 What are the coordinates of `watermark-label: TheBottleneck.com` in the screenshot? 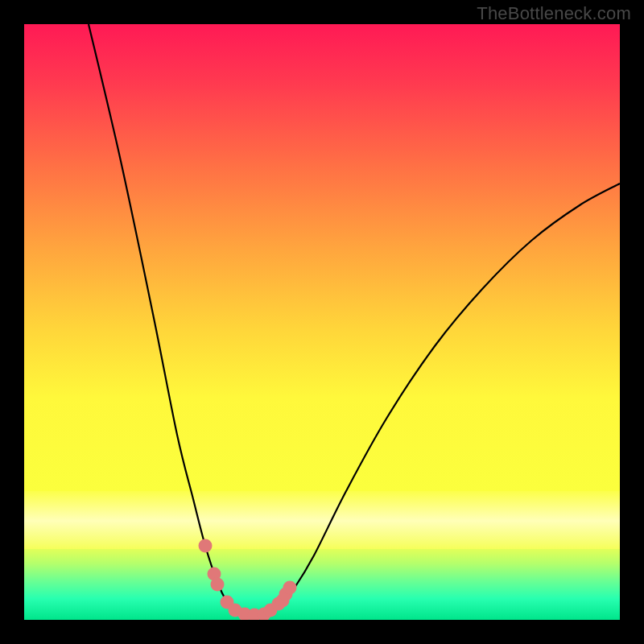 It's located at (554, 14).